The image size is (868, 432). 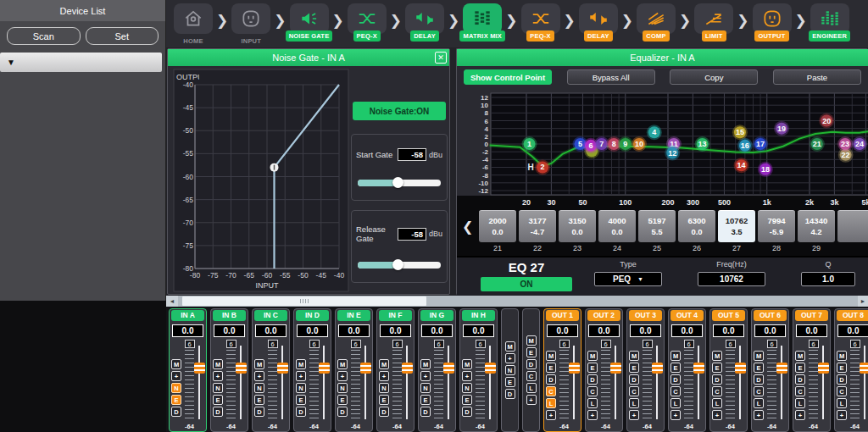 I want to click on master-button-C: C, so click(x=531, y=376).